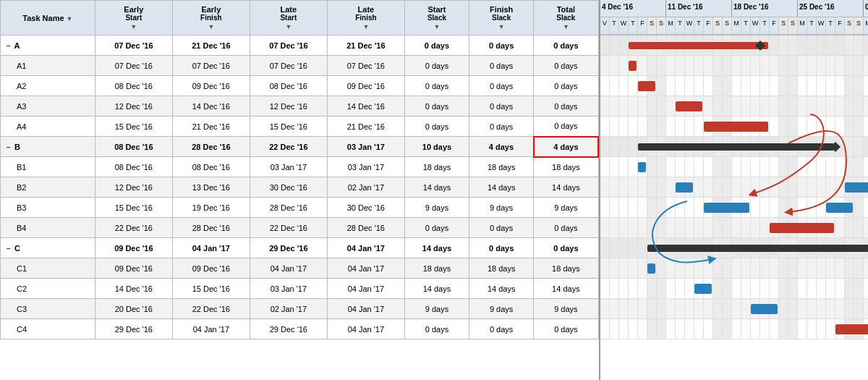  I want to click on col-header-finish-slack: FinishSlack ▼, so click(502, 18).